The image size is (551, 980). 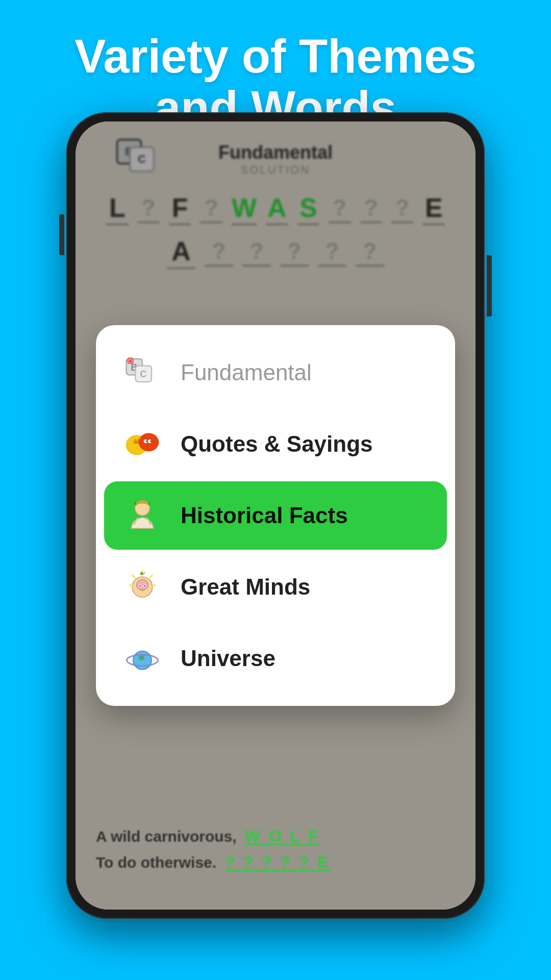 I want to click on great-minds-label: Great Minds, so click(x=245, y=587).